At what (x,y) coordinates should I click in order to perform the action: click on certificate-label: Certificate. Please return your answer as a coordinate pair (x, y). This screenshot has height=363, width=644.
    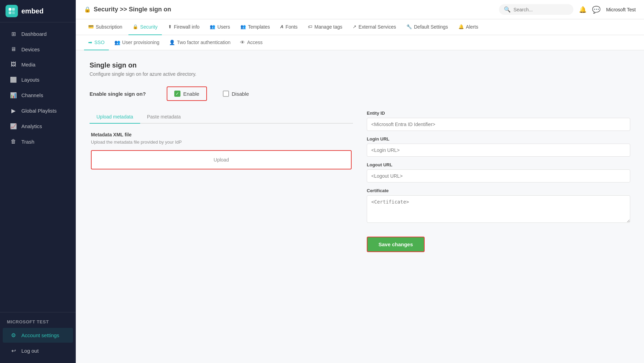
    Looking at the image, I should click on (499, 191).